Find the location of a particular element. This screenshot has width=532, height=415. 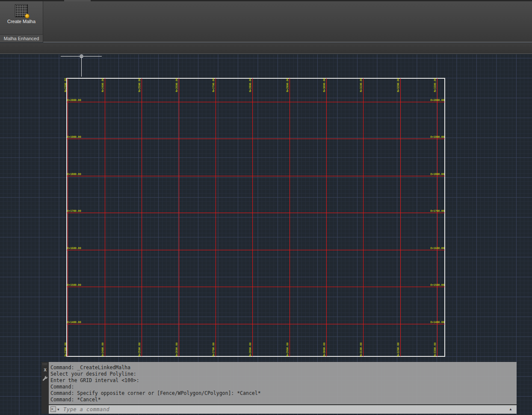

mesh-label-north-bottom: N=2800.00 is located at coordinates (250, 350).